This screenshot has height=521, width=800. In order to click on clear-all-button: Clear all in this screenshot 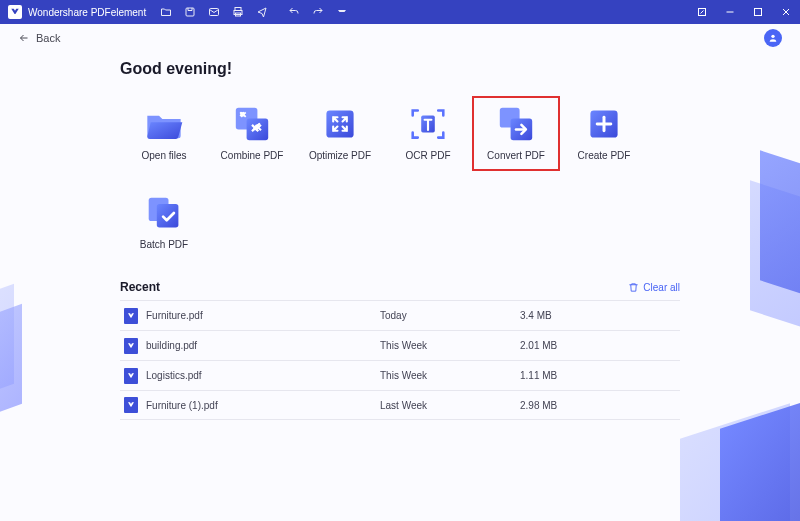, I will do `click(654, 288)`.